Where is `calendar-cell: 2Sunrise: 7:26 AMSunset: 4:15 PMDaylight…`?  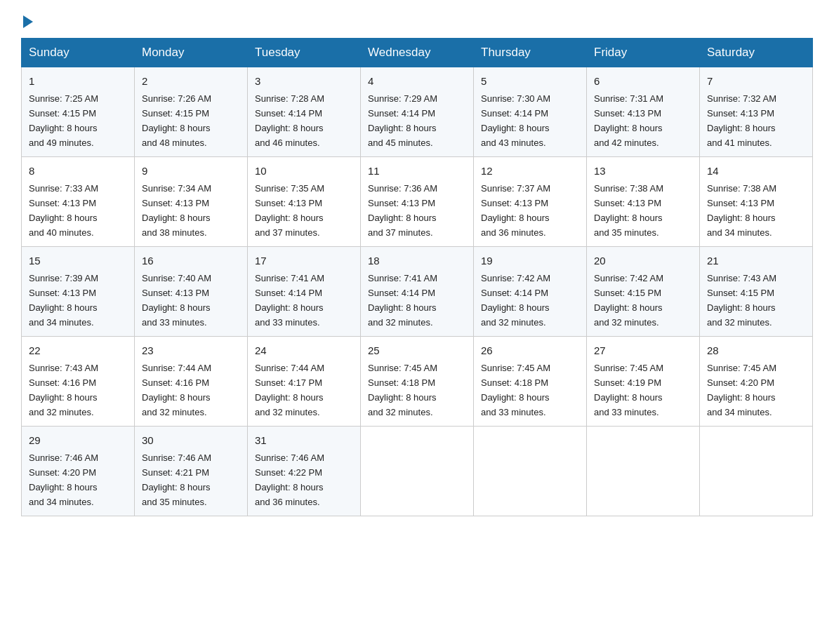
calendar-cell: 2Sunrise: 7:26 AMSunset: 4:15 PMDaylight… is located at coordinates (191, 112).